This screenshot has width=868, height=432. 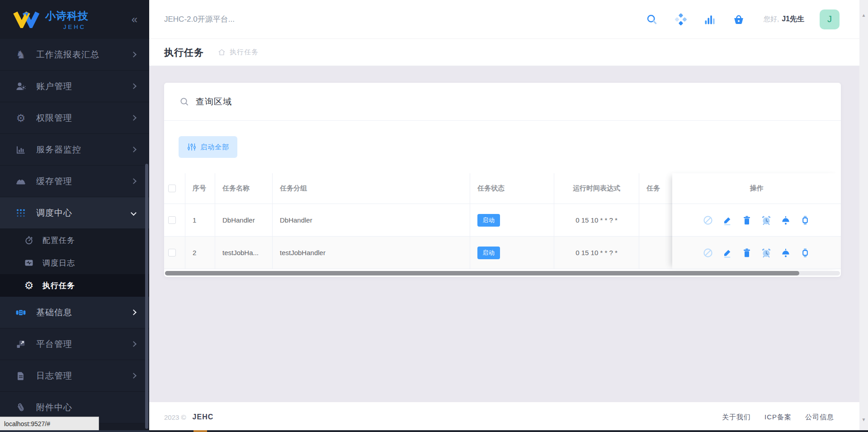 What do you see at coordinates (75, 376) in the screenshot?
I see `sidebar-item-log-mgmt: 日志管理` at bounding box center [75, 376].